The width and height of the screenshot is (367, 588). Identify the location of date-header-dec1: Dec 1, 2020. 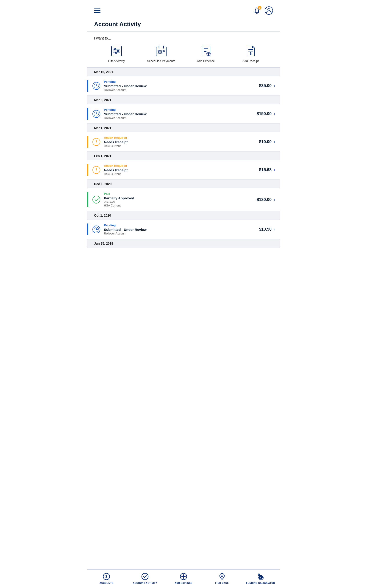
(184, 184).